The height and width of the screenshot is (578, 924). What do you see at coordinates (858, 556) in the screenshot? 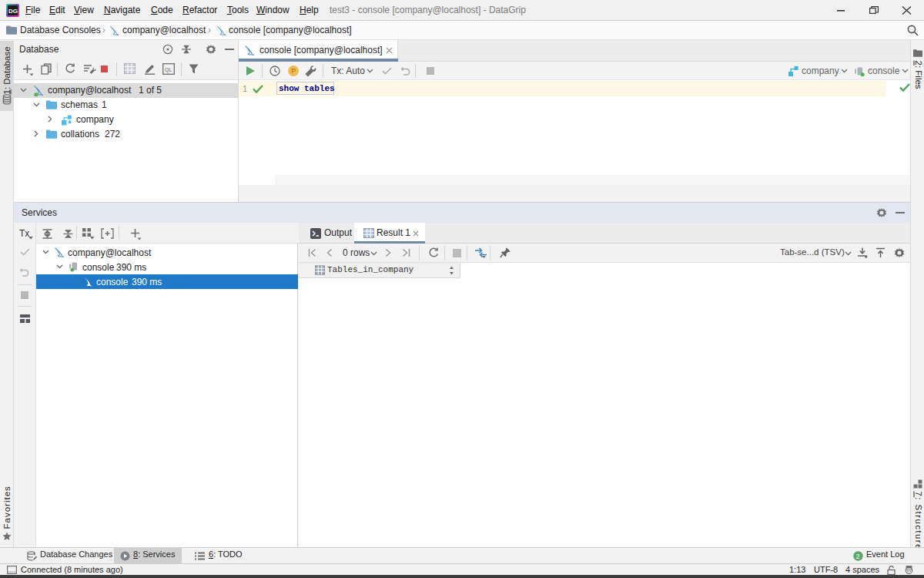
I see `svg-text: 2` at bounding box center [858, 556].